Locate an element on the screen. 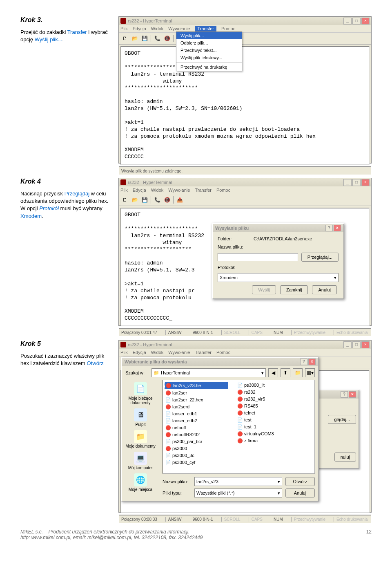 Image resolution: width=392 pixels, height=587 pixels. step-3-text: Krok 3. Przejść do zakładki Transfer i w… is located at coordinates (69, 30).